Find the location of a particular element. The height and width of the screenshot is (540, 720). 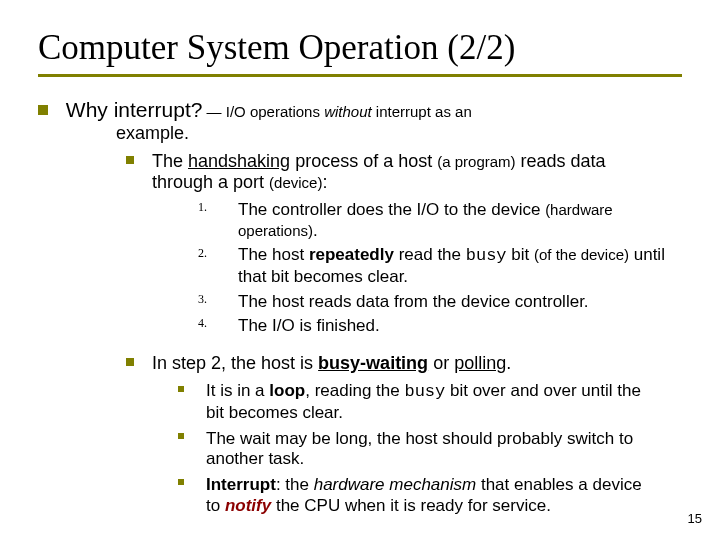

s2b: repeatedly is located at coordinates (352, 254).